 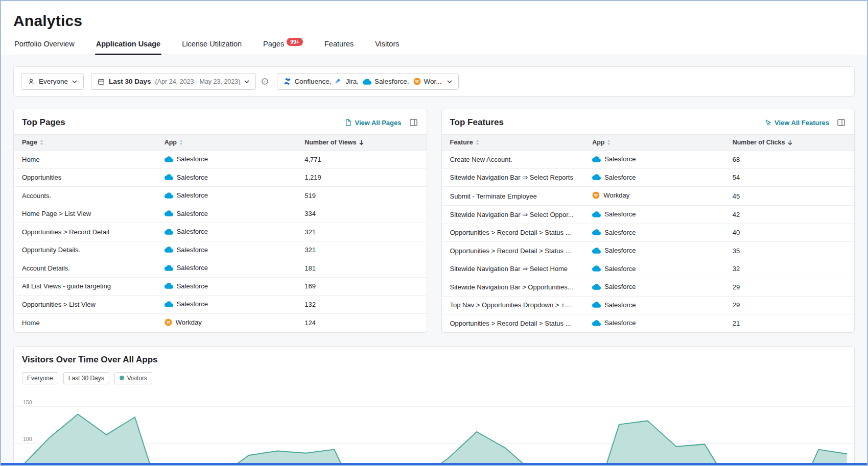 I want to click on row-value-cell: 68, so click(x=790, y=160).